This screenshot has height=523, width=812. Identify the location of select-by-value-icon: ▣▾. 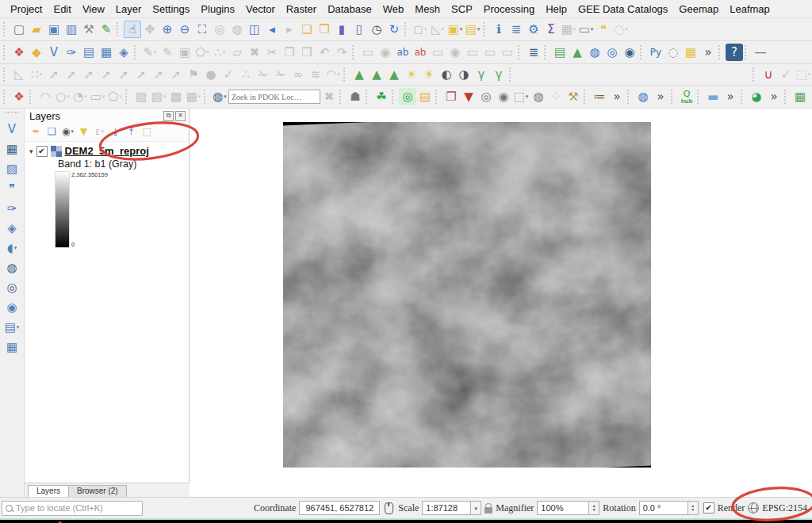
(455, 29).